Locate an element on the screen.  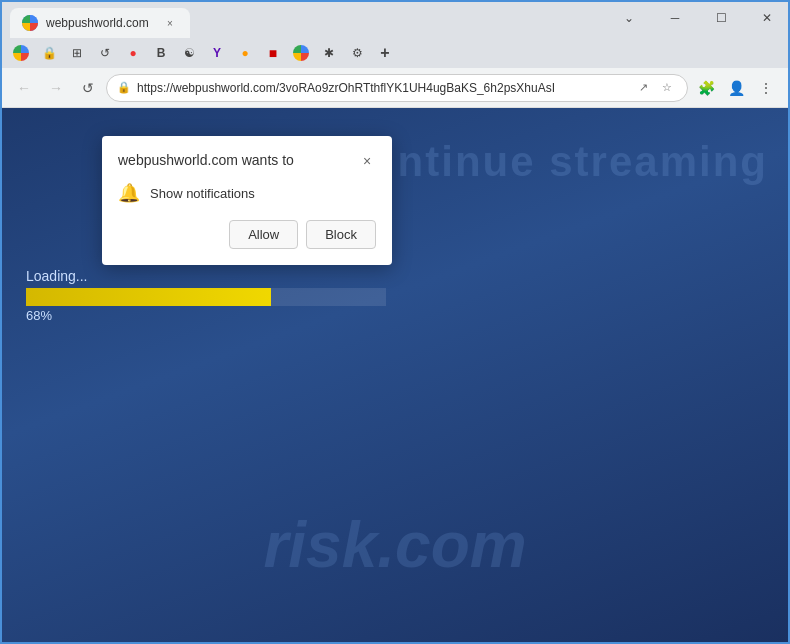
progress-bar-fill is located at coordinates (148, 297).